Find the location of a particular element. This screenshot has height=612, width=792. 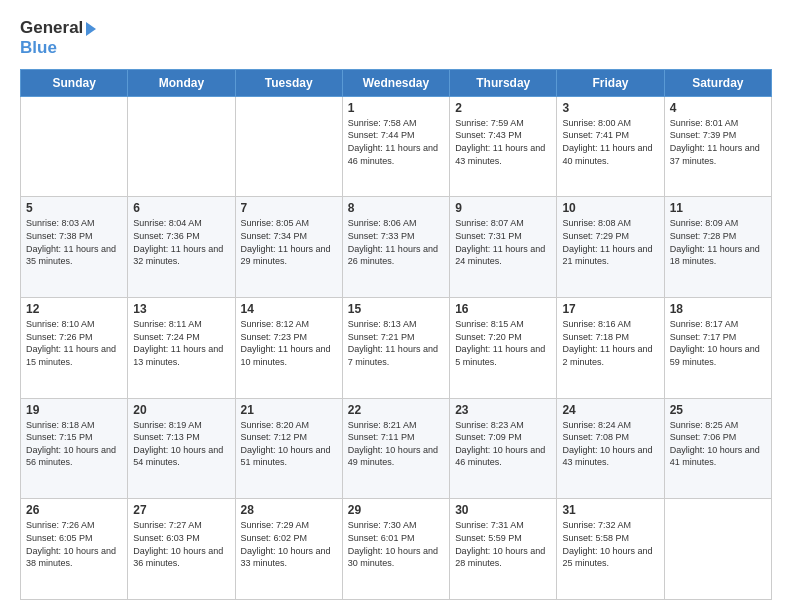

day-number: 15 is located at coordinates (396, 309).